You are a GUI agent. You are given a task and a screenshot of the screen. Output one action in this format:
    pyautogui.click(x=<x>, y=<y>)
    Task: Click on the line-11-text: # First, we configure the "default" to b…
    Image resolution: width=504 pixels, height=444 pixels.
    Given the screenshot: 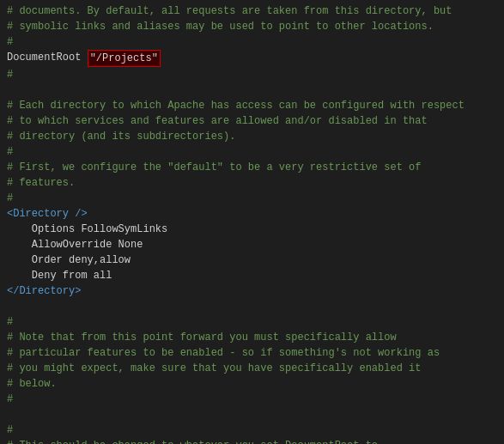 What is the action you would take?
    pyautogui.click(x=214, y=167)
    